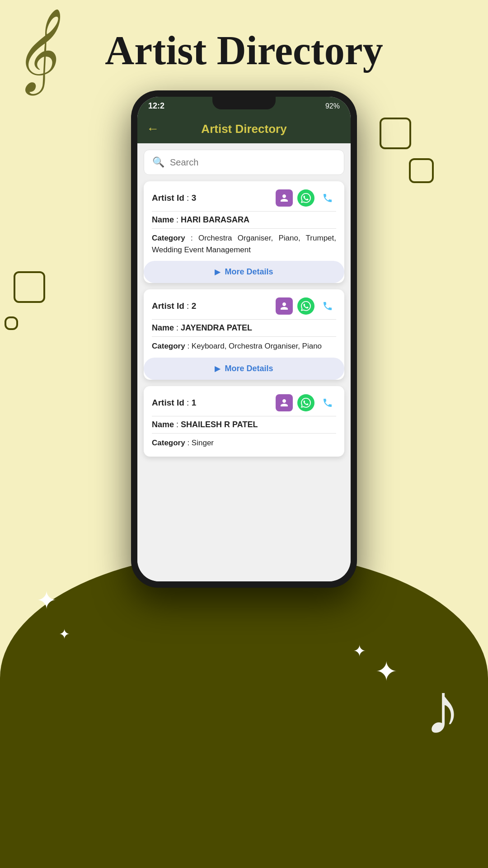 The image size is (488, 868). What do you see at coordinates (174, 403) in the screenshot?
I see `artist-id-label: Artist Id : 1` at bounding box center [174, 403].